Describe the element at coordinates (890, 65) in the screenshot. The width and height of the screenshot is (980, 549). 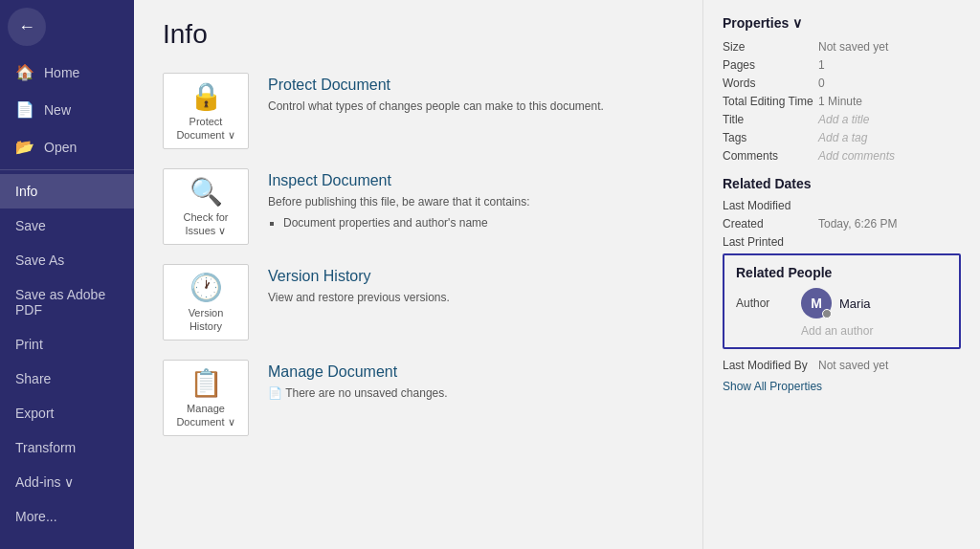
I see `prop-value-pages: 1` at that location.